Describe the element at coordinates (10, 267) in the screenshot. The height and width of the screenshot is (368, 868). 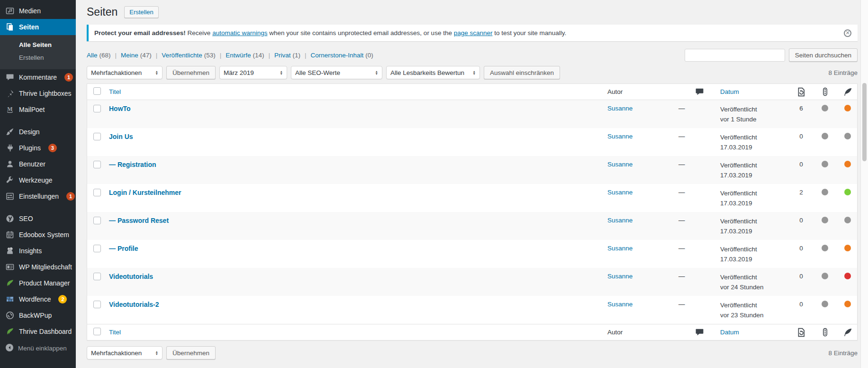
I see `id-card-icon` at that location.